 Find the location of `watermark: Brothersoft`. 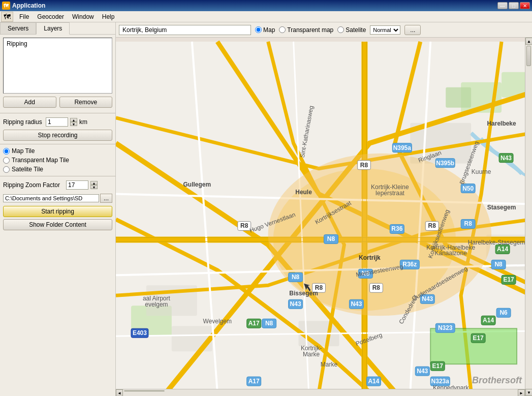

watermark: Brothersoft is located at coordinates (497, 380).